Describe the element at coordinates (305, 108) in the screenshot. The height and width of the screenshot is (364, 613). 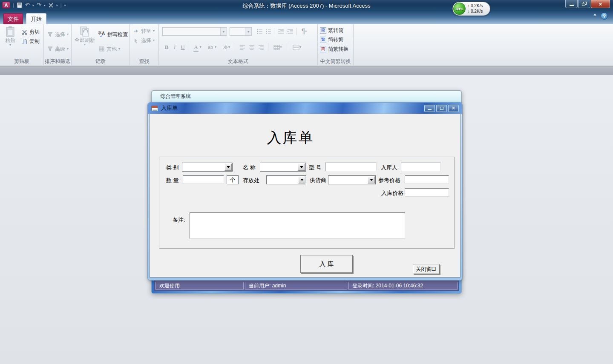
I see `form-window-titlebar: 入库单 ×` at that location.